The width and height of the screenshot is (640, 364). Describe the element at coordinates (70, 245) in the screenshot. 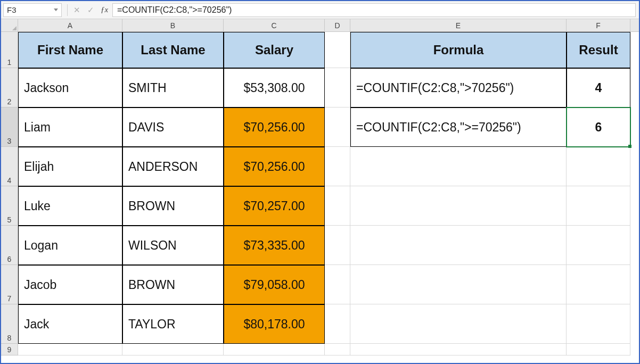

I see `cell-first-name: Logan` at that location.